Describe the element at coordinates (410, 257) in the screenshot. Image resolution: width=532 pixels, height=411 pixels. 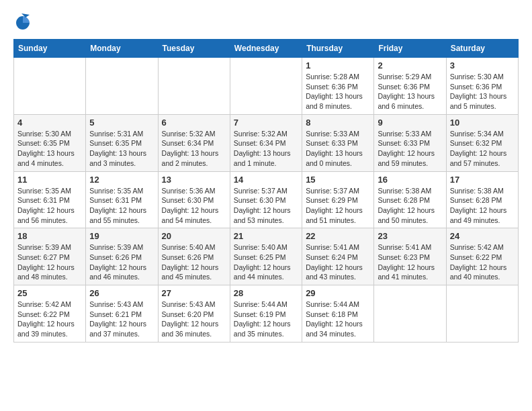
I see `calendar-day-cell: 23Sunrise: 5:41 AM Sunset: 6:23 PM Dayli…` at that location.